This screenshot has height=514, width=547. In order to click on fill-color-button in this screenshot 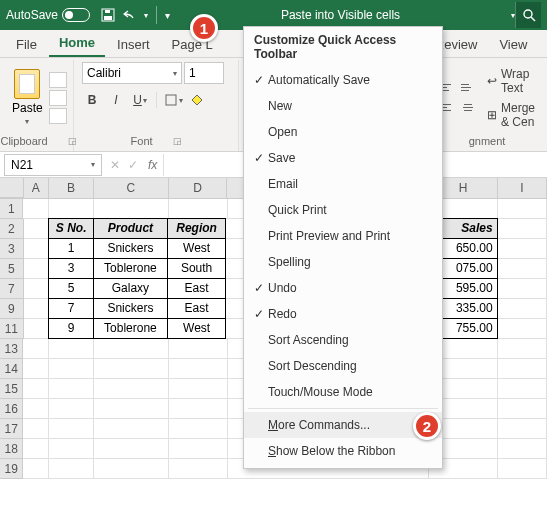, I will do `click(197, 100)`.